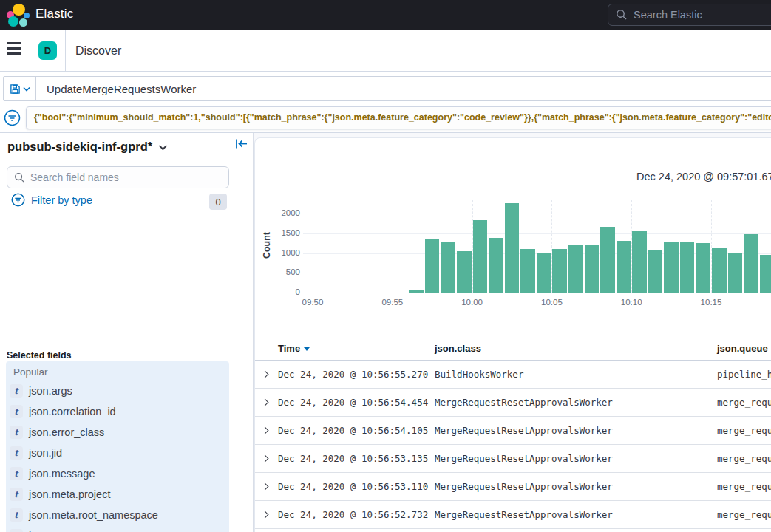  I want to click on filter-icon, so click(12, 118).